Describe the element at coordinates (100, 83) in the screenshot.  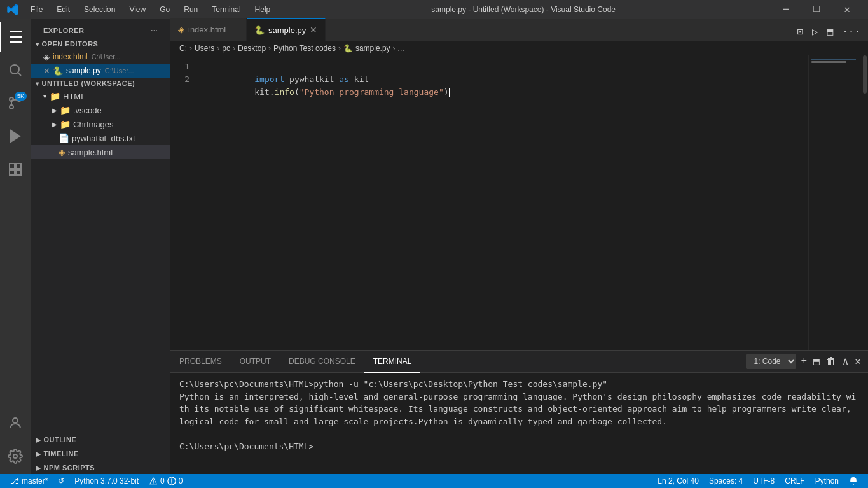
I see `workspace-section: ▾ UNTITLED (WORKSPACE)` at that location.